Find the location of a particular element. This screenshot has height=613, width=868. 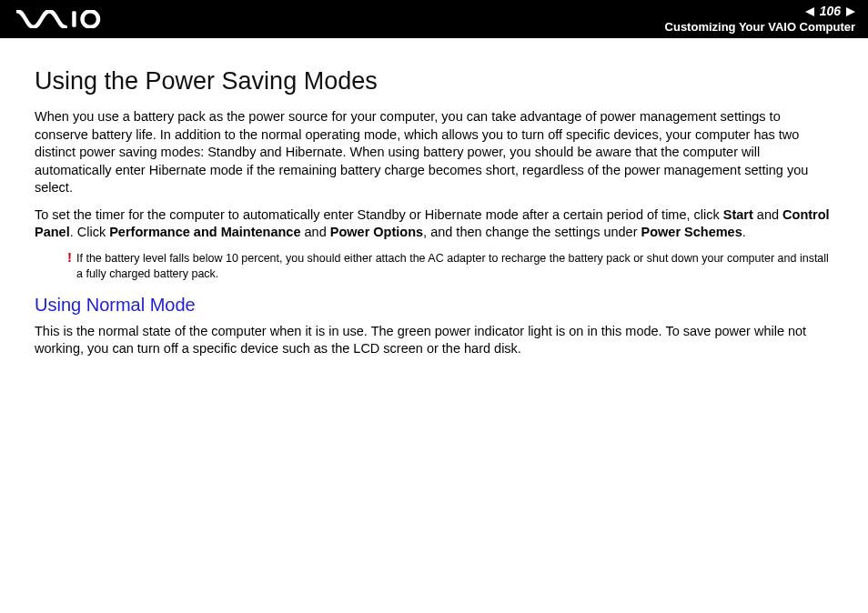

text-bold-start: Start is located at coordinates (739, 215).